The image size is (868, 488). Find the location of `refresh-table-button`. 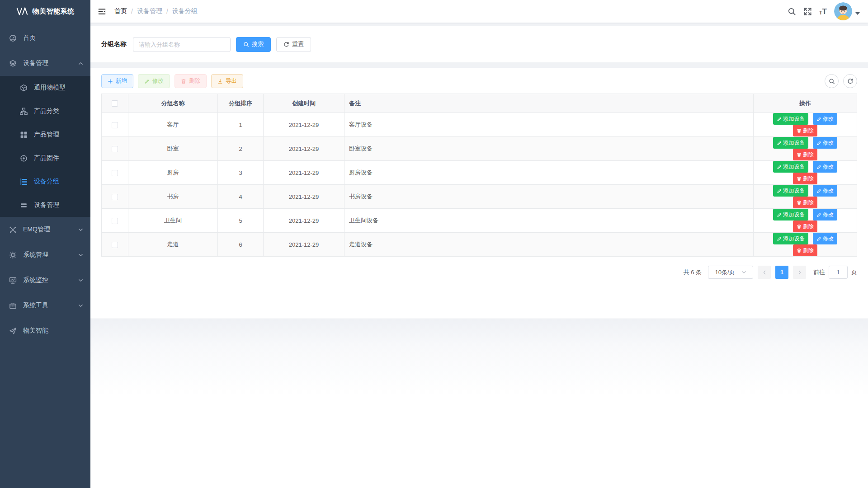

refresh-table-button is located at coordinates (850, 81).